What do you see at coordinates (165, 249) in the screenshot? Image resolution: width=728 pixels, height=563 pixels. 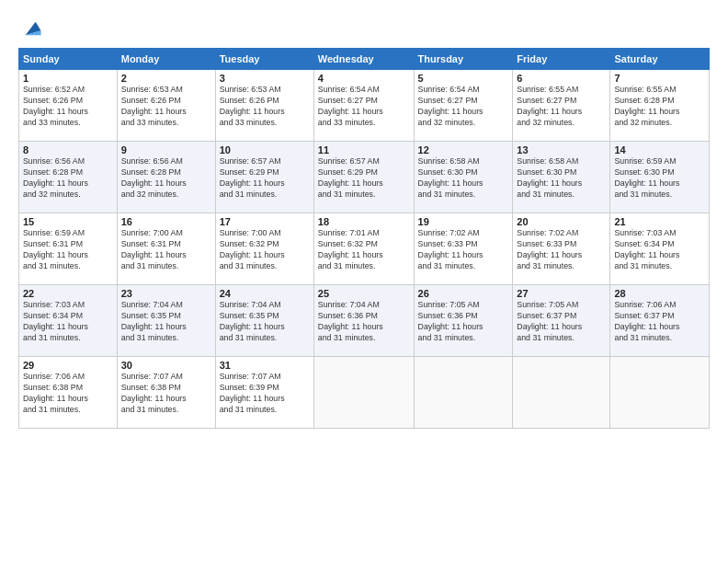 I see `calendar-day-cell: 16Sunrise: 7:00 AM Sunset: 6:31 PM Dayli…` at bounding box center [165, 249].